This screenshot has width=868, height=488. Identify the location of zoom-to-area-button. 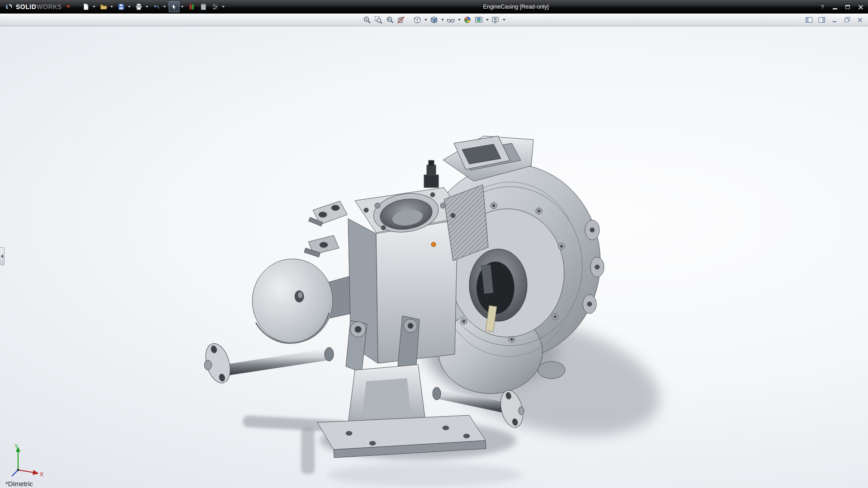
(378, 20).